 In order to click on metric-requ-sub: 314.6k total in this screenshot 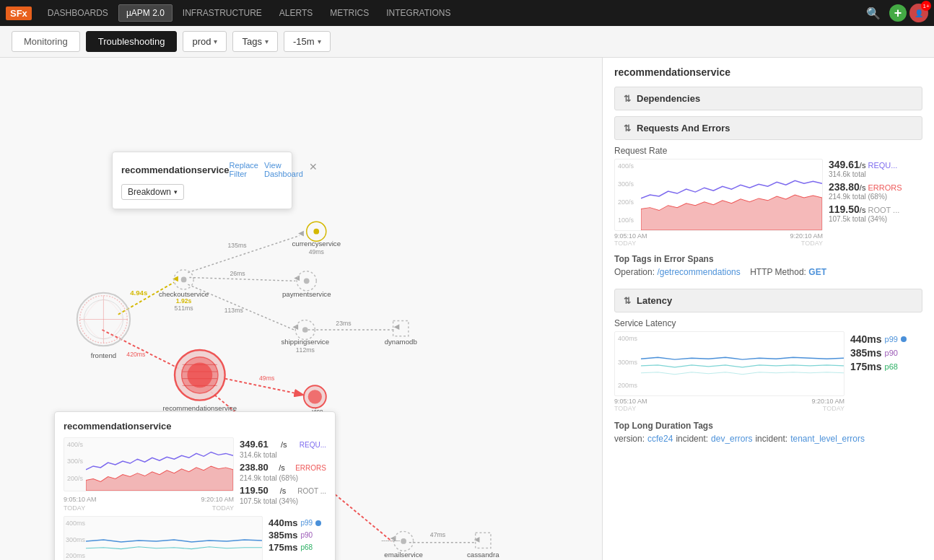, I will do `click(283, 455)`.